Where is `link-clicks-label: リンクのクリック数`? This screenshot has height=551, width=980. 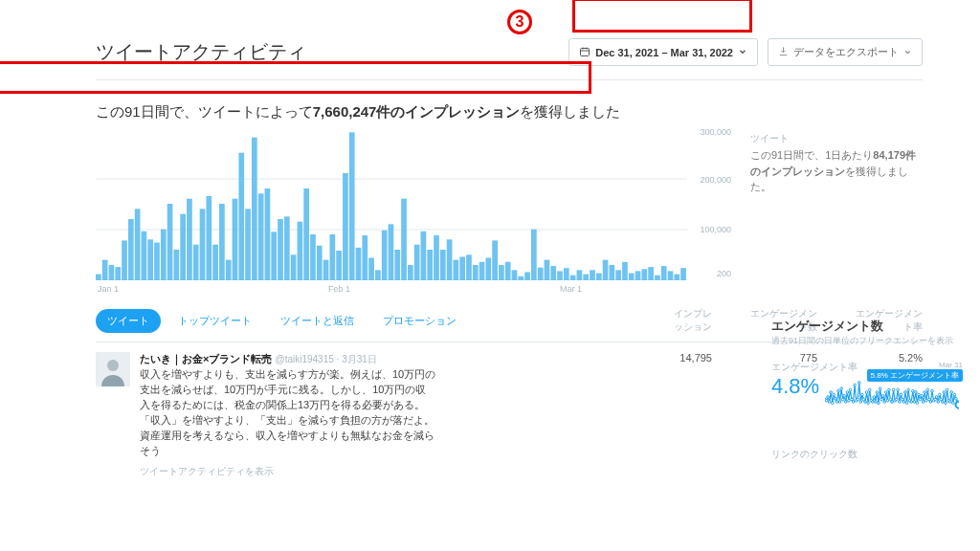
link-clicks-label: リンクのクリック数 is located at coordinates (867, 454).